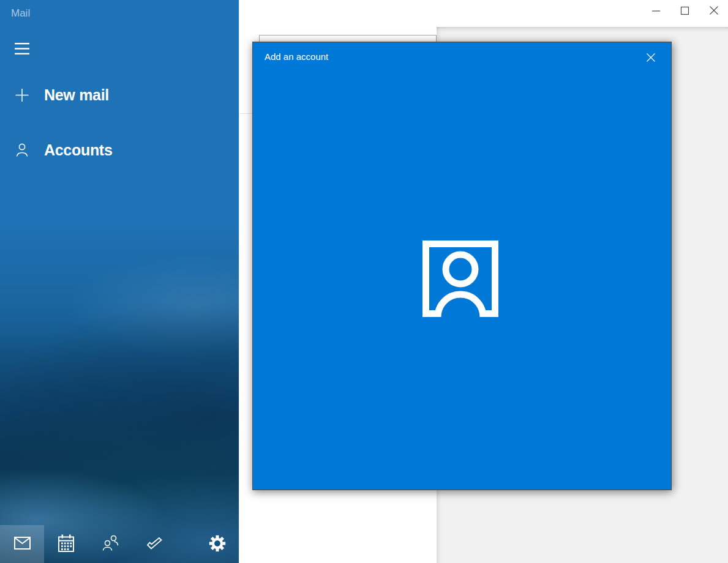 The height and width of the screenshot is (563, 728). What do you see at coordinates (110, 544) in the screenshot?
I see `people-icon` at bounding box center [110, 544].